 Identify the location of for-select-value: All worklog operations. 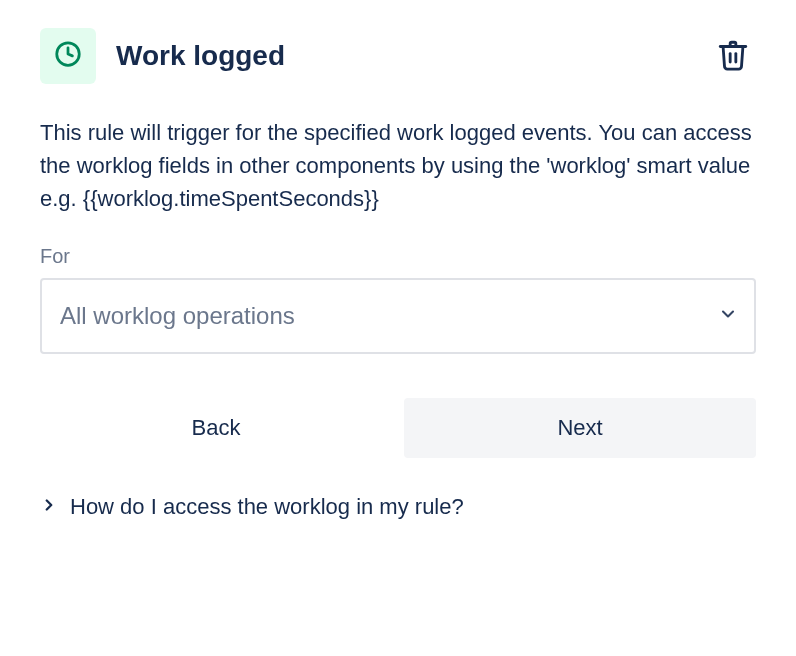
(178, 316).